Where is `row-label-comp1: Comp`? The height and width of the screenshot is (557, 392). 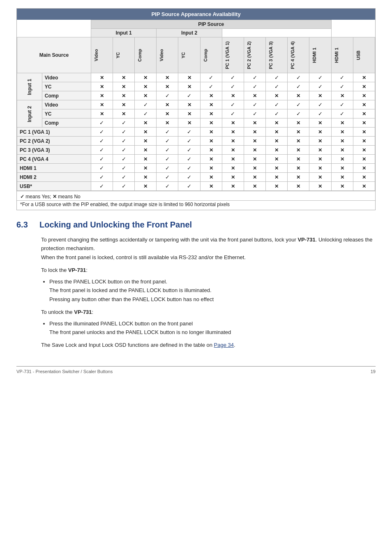 row-label-comp1: Comp is located at coordinates (67, 96).